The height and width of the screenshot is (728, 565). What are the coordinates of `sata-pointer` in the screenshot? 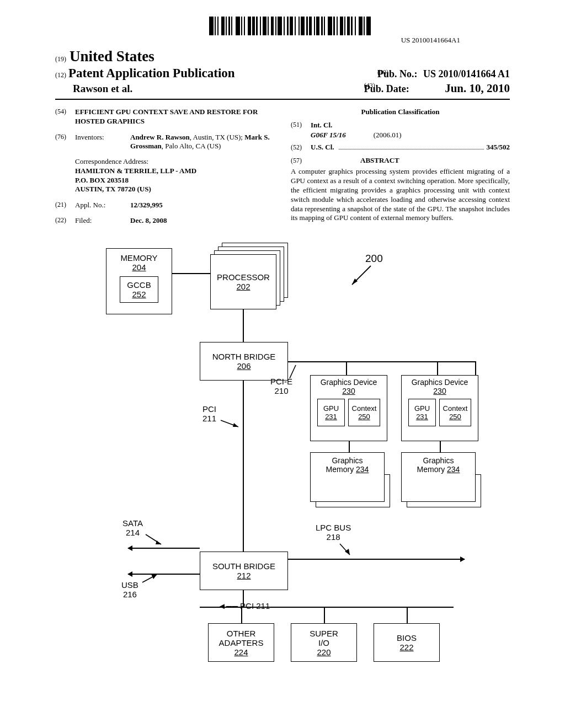 It's located at (154, 540).